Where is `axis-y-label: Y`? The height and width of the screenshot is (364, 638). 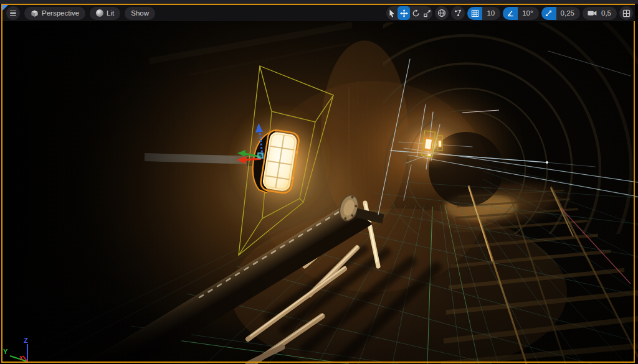 axis-y-label: Y is located at coordinates (6, 352).